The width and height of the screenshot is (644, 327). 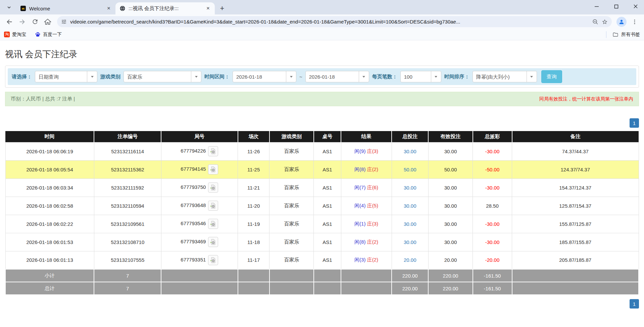 I want to click on search-button: 查询, so click(x=552, y=77).